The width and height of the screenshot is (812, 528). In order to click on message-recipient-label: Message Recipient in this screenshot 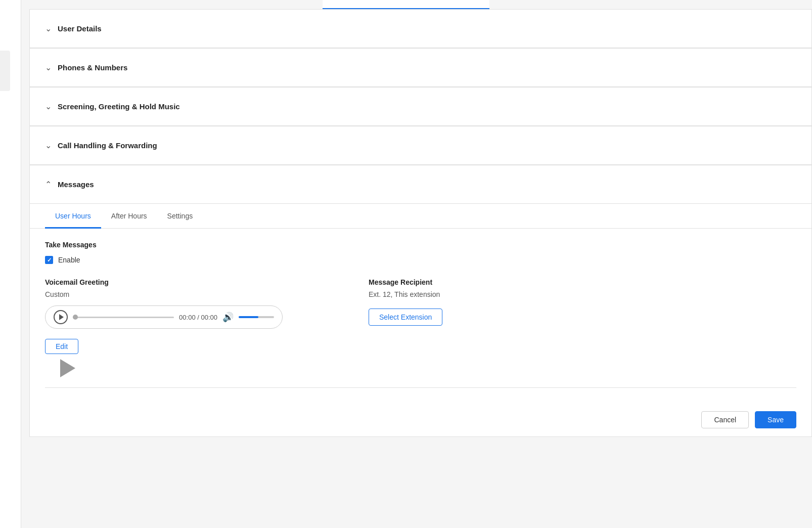, I will do `click(582, 282)`.